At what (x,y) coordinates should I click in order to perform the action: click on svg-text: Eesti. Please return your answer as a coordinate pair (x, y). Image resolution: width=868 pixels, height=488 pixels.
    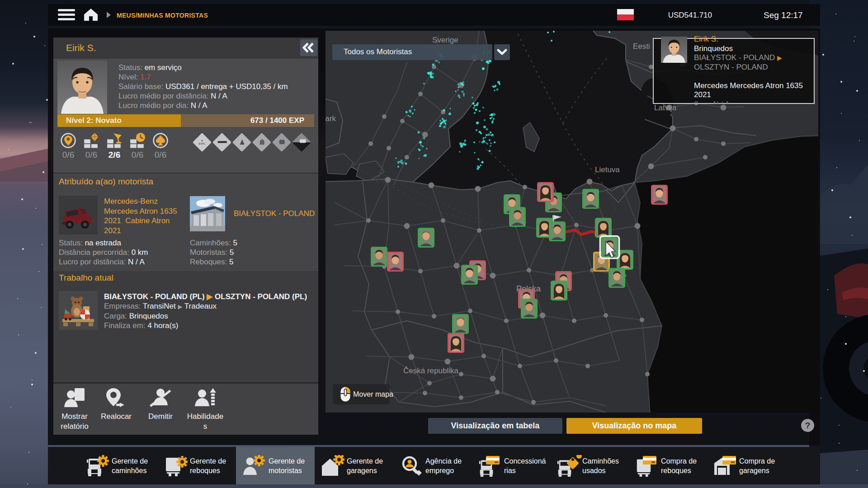
    Looking at the image, I should click on (642, 46).